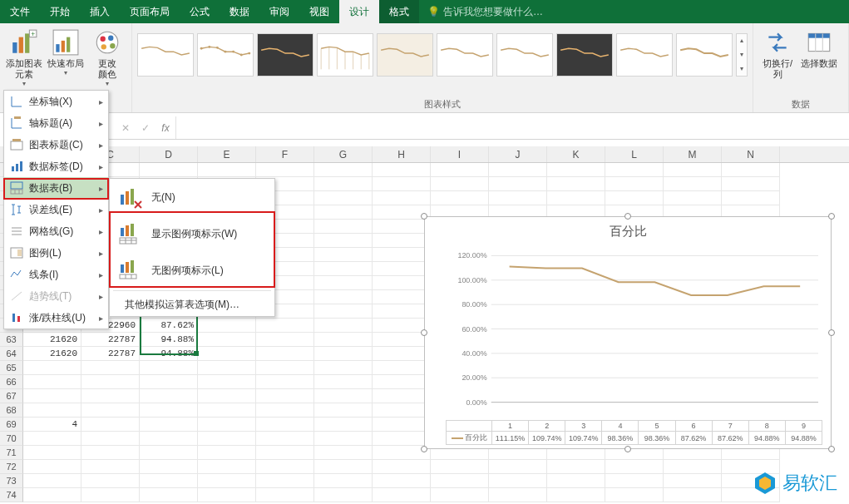 Image resolution: width=849 pixels, height=504 pixels. I want to click on col-header-cell: N, so click(751, 155).